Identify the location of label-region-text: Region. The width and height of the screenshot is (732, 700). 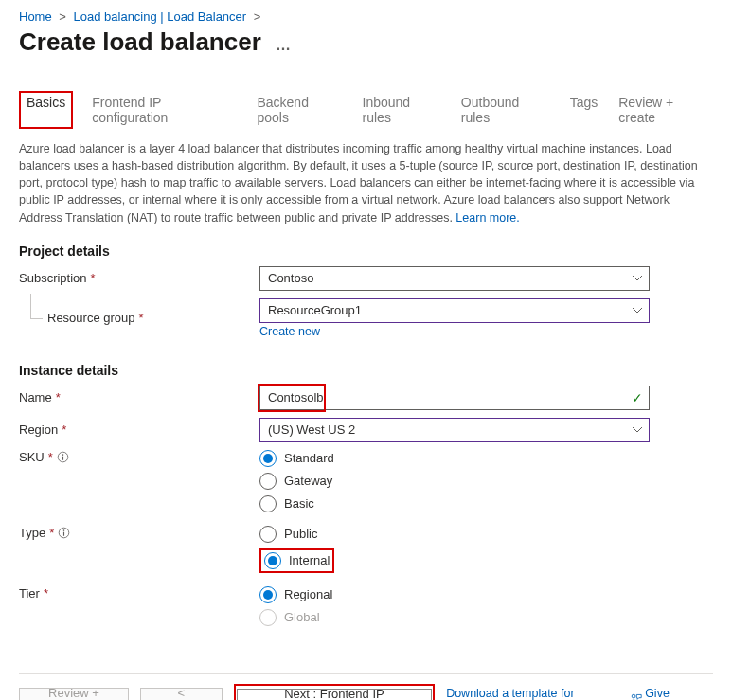
(38, 430).